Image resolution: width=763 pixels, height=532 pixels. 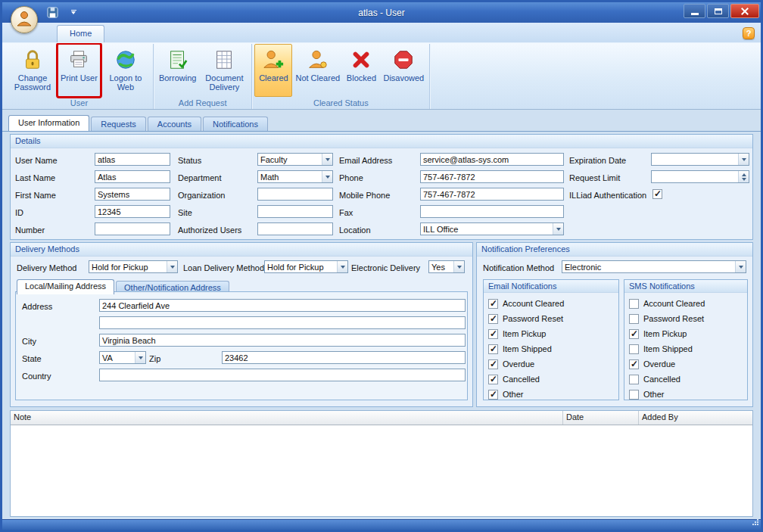 What do you see at coordinates (551, 349) in the screenshot?
I see `email-option-item-shipped: Item Shipped` at bounding box center [551, 349].